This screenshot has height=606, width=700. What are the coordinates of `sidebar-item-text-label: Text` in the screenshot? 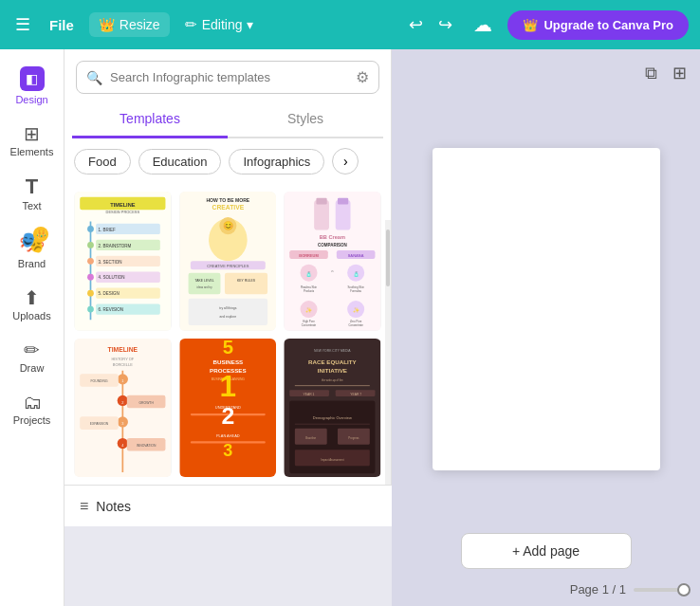 It's located at (31, 206).